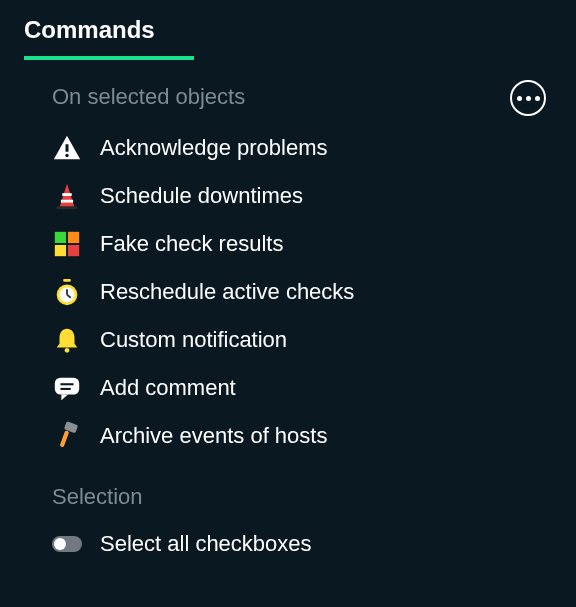 This screenshot has height=607, width=576. Describe the element at coordinates (67, 244) in the screenshot. I see `color-grid-icon` at that location.